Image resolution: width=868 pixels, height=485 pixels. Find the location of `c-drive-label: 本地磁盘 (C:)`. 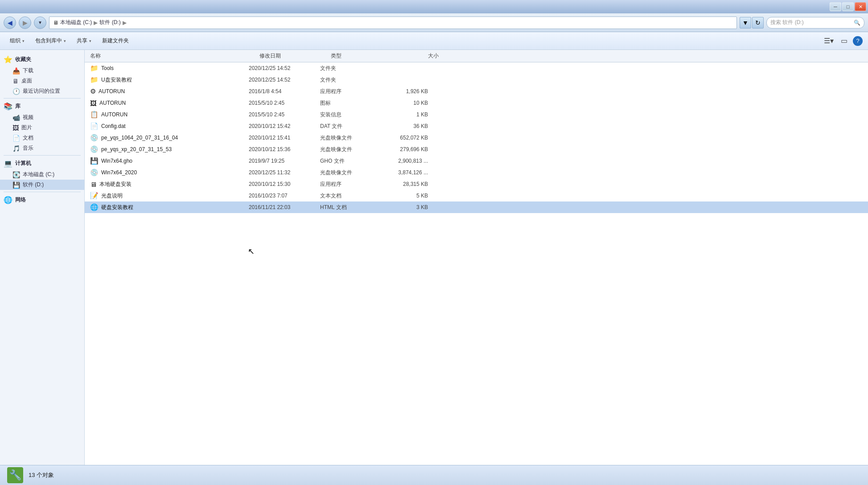

c-drive-label: 本地磁盘 (C:) is located at coordinates (38, 175).